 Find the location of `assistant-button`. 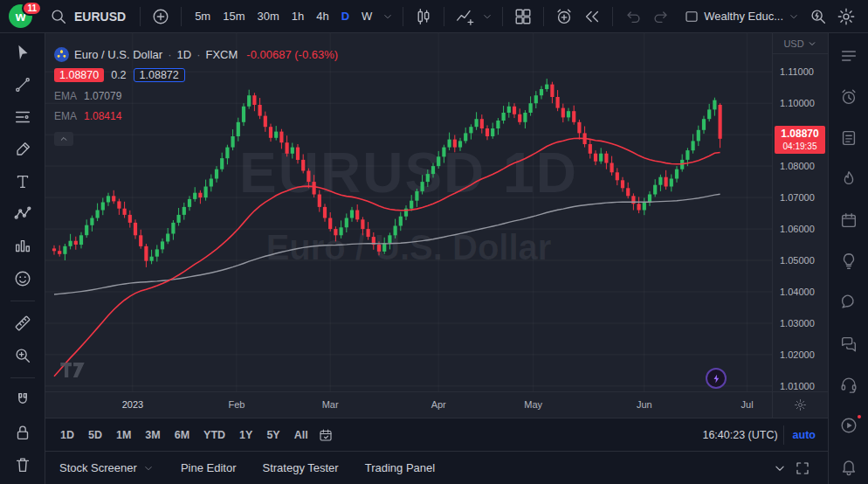

assistant-button is located at coordinates (716, 378).